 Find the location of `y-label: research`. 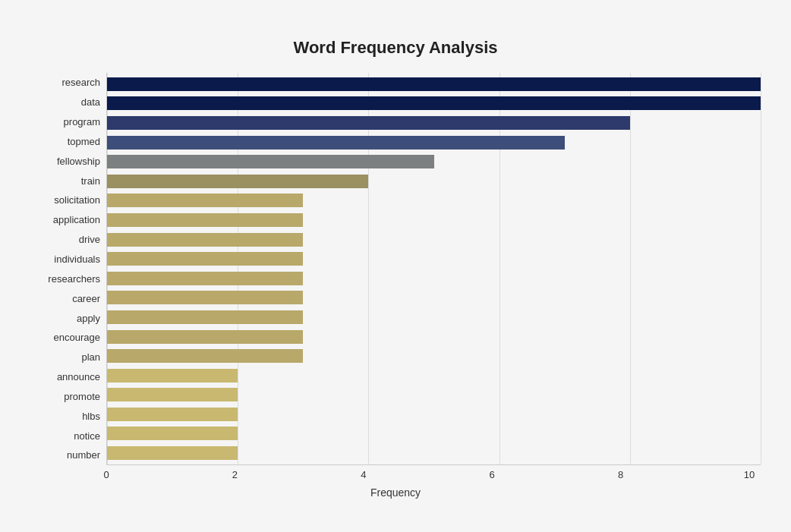

y-label: research is located at coordinates (80, 82).